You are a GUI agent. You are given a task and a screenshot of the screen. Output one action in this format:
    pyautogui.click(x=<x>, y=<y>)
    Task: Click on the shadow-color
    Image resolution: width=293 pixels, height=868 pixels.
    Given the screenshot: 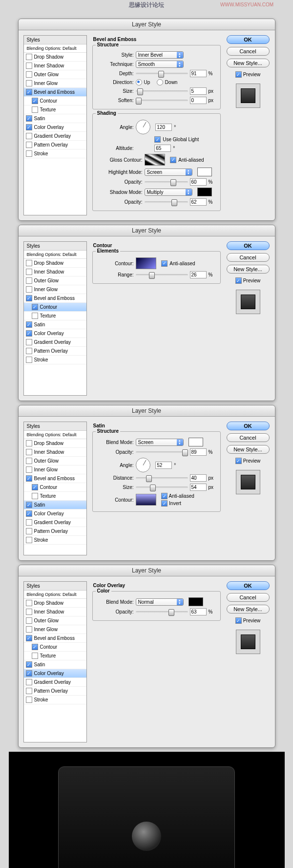 What is the action you would take?
    pyautogui.click(x=205, y=192)
    